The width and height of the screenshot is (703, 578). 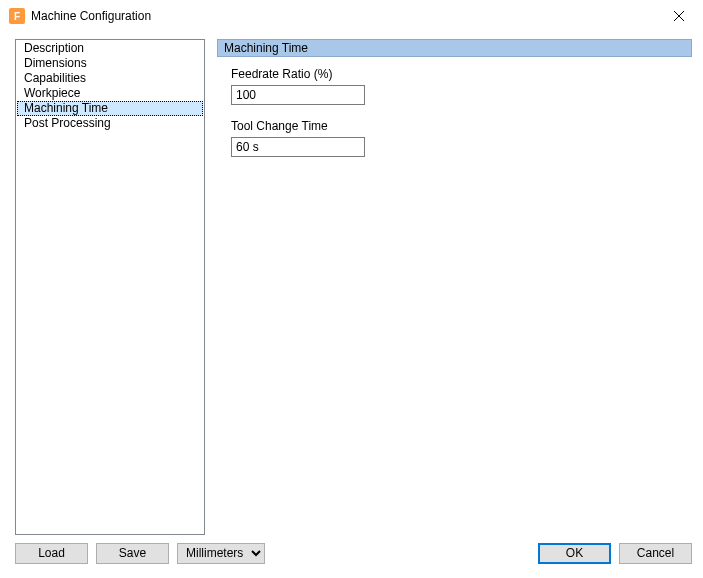 I want to click on nav-item-machining-time: Machining Time, so click(x=110, y=108).